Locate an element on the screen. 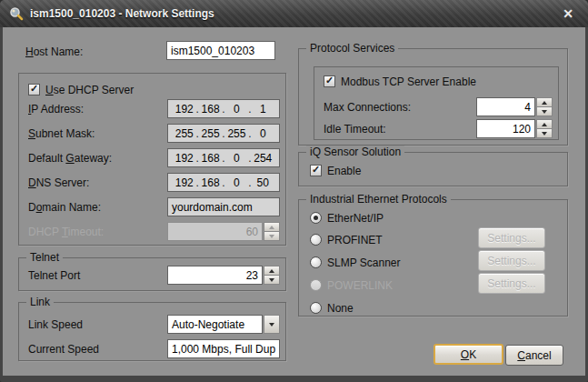  radio-slmp-scanner is located at coordinates (316, 262).